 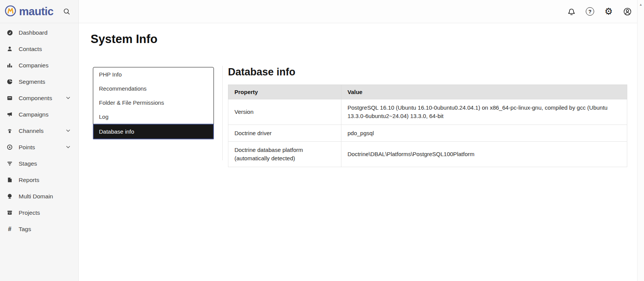 What do you see at coordinates (10, 147) in the screenshot?
I see `target-icon` at bounding box center [10, 147].